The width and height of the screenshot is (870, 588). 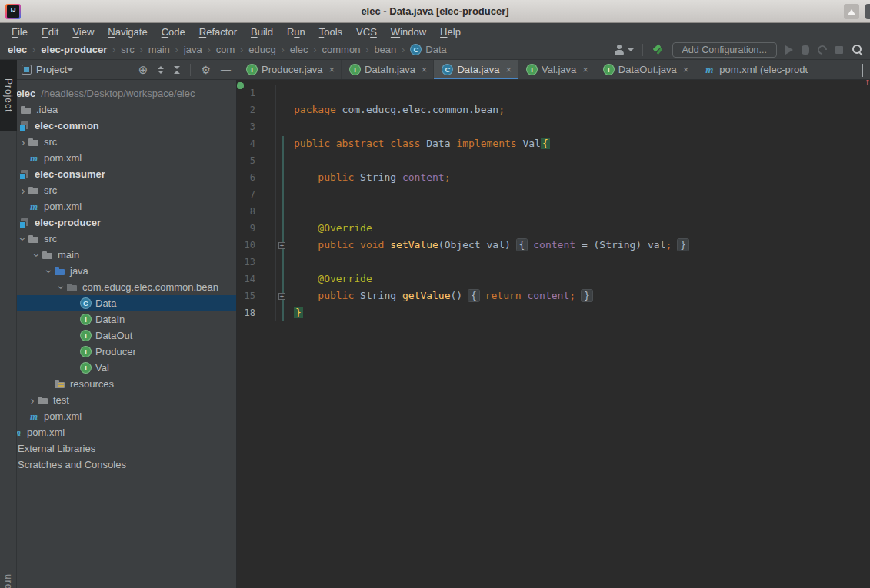 I want to click on fold-expand-icon, so click(x=282, y=297).